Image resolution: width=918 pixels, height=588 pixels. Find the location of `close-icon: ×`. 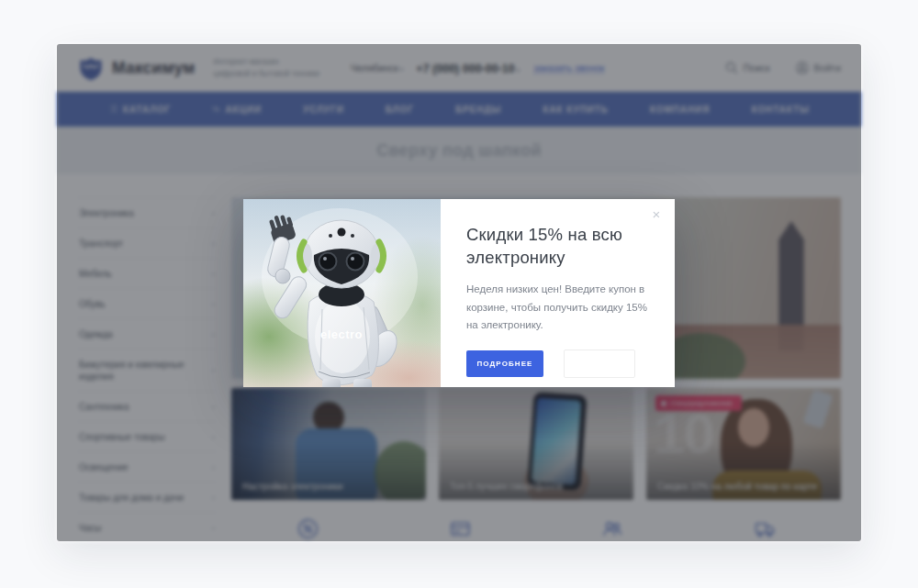

close-icon: × is located at coordinates (656, 215).